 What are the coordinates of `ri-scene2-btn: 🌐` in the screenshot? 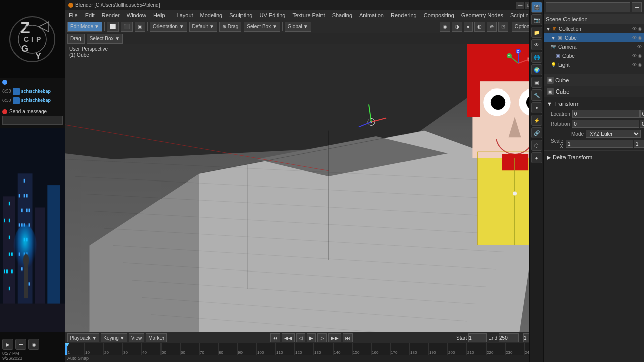 It's located at (537, 57).